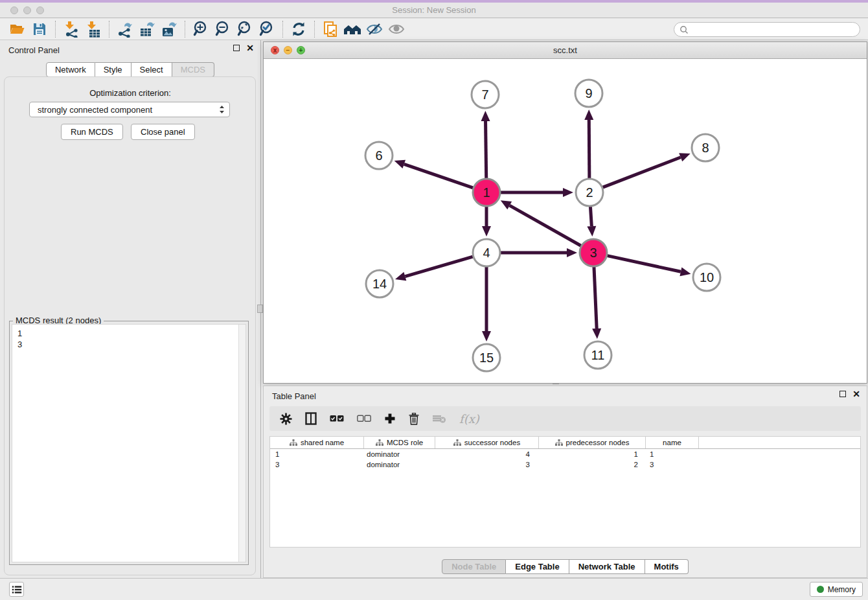 The image size is (868, 600). What do you see at coordinates (129, 443) in the screenshot?
I see `mcds-result-textarea: 1 3` at bounding box center [129, 443].